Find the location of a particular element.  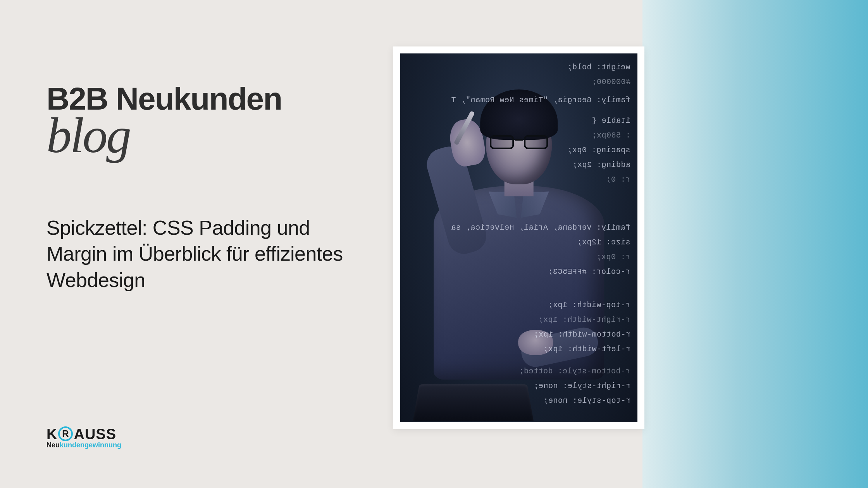

logo-r-badge-icon: R is located at coordinates (65, 434).